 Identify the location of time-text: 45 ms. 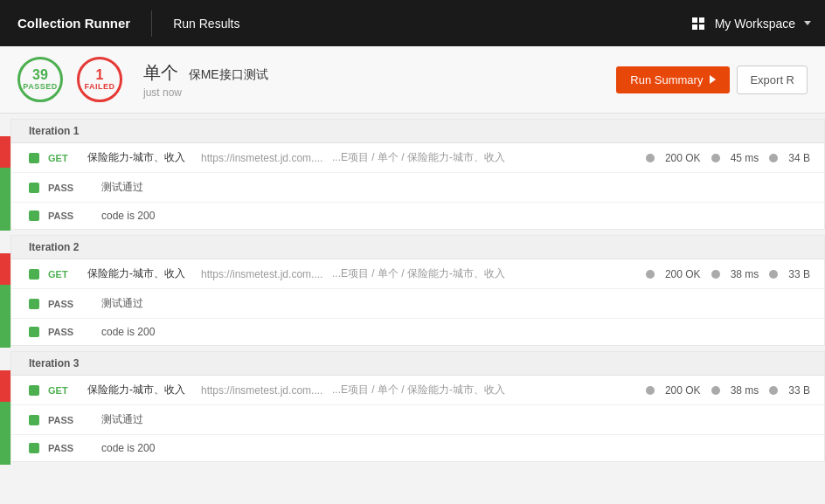
(745, 158).